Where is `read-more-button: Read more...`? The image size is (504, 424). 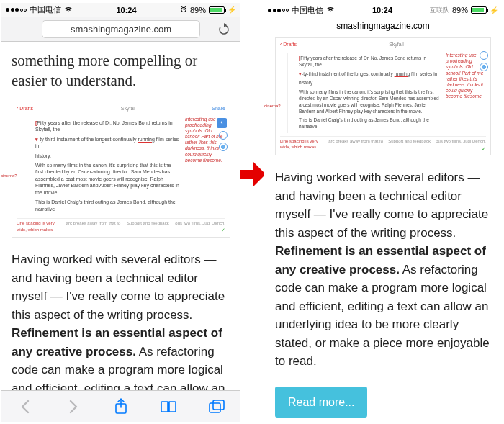
read-more-button: Read more... is located at coordinates (321, 402).